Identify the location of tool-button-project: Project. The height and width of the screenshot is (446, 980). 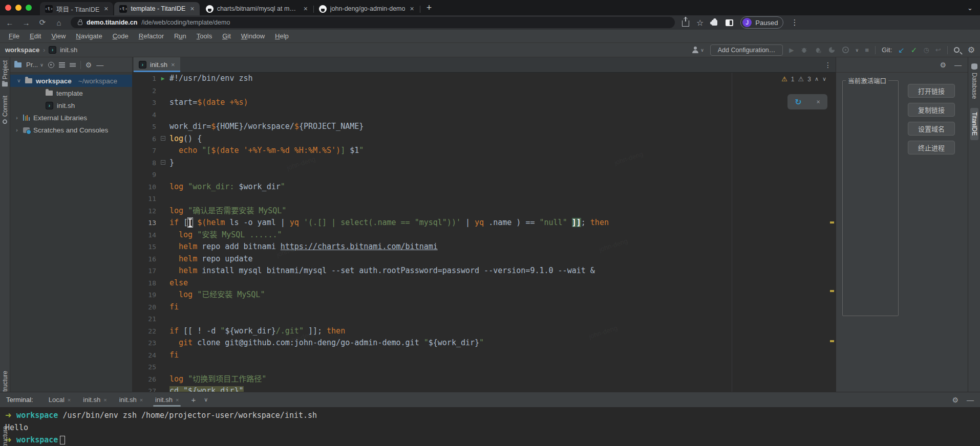
(5, 74).